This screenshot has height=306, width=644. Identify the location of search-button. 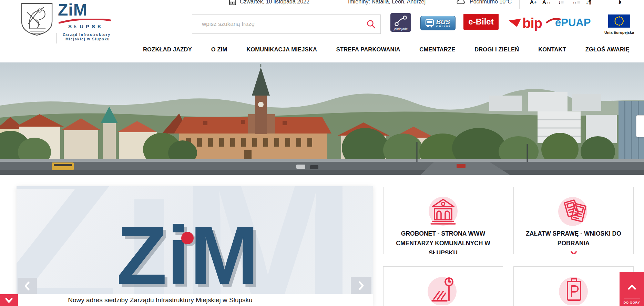
(371, 24).